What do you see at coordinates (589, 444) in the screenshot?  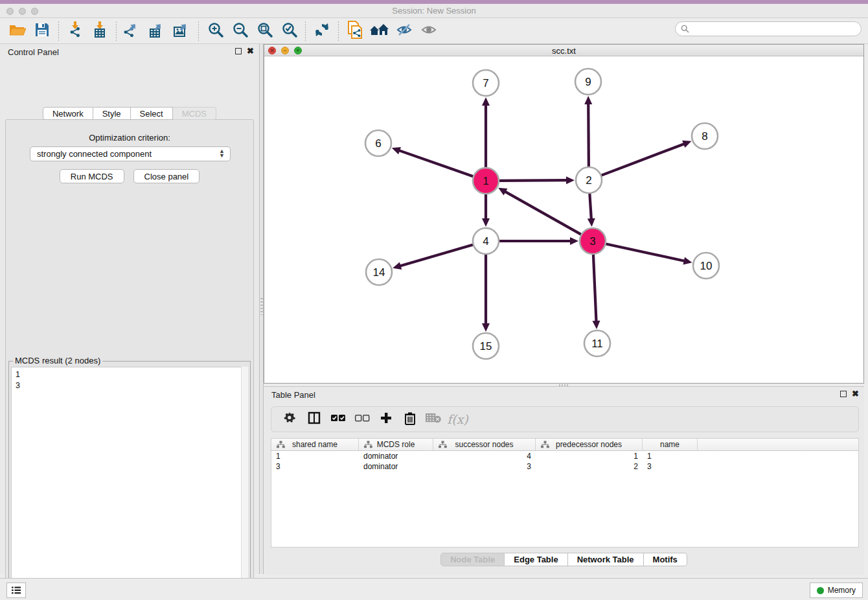 I see `column-label: predecessor nodes` at bounding box center [589, 444].